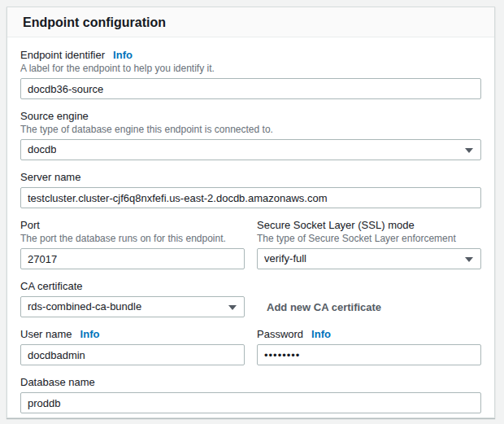 The height and width of the screenshot is (424, 504). I want to click on source-engine-help: The type of database engine this endpoin…, so click(250, 130).